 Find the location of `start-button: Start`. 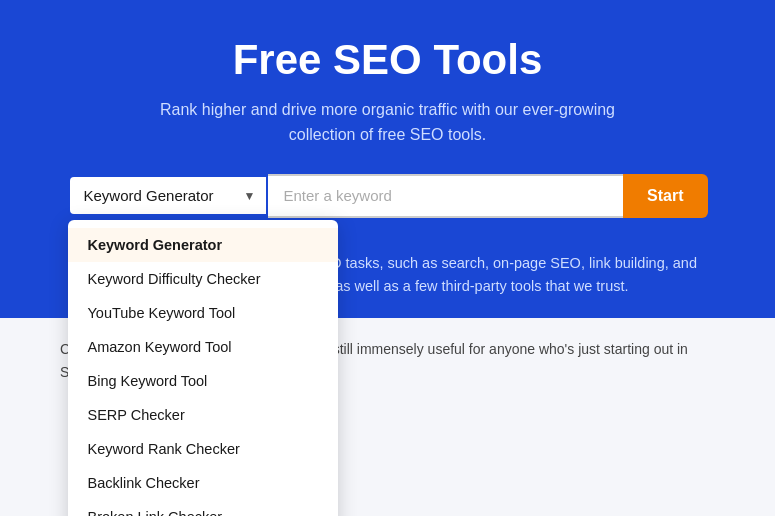

start-button: Start is located at coordinates (665, 196).